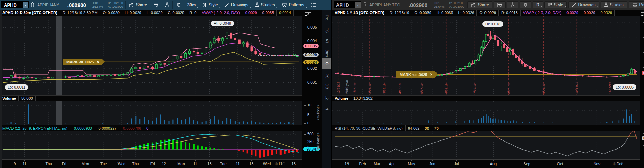 The width and height of the screenshot is (644, 168). I want to click on svg-text: 11/15/19, so click(610, 88).